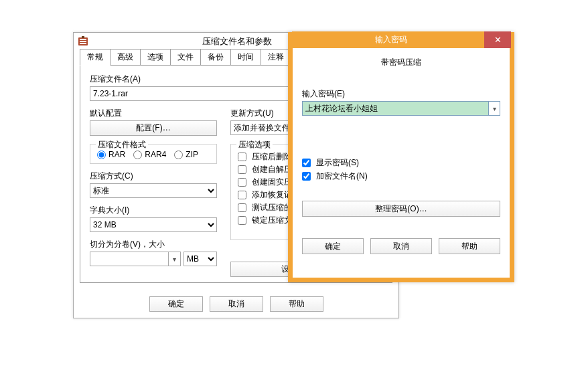 The image size is (588, 388). I want to click on format-group: 压缩文件格式 RAR RAR4 ZIP, so click(153, 154).